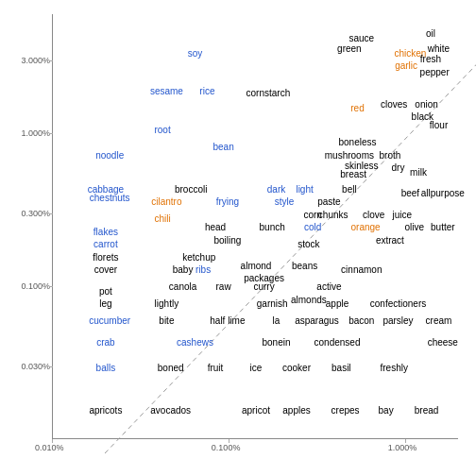 The width and height of the screenshot is (476, 476). What do you see at coordinates (257, 366) in the screenshot?
I see `word-ice: ice` at bounding box center [257, 366].